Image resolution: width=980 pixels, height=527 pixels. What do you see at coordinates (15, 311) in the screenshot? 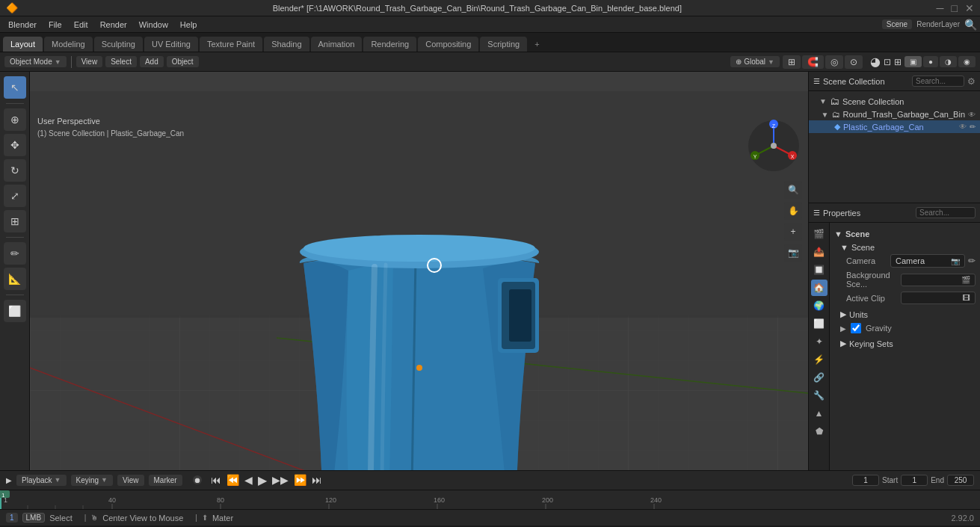
I see `add-cube-tool: ⬜` at bounding box center [15, 311].